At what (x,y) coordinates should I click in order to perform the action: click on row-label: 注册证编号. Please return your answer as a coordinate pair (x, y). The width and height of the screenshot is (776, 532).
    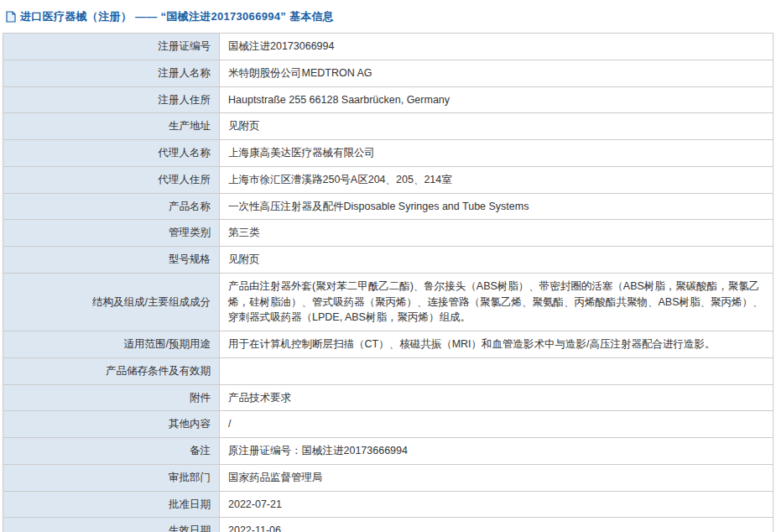
    Looking at the image, I should click on (112, 47).